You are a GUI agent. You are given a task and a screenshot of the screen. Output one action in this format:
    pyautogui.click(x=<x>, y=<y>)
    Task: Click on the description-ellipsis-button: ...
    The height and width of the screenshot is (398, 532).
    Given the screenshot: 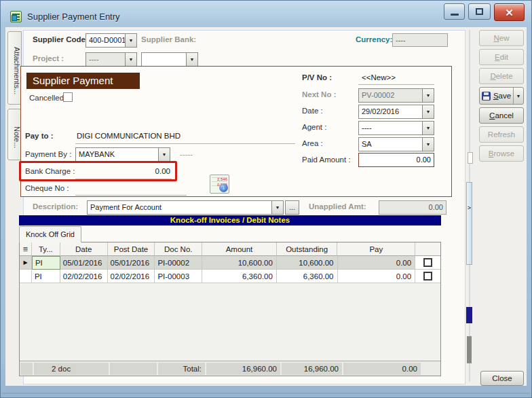 What is the action you would take?
    pyautogui.click(x=292, y=208)
    